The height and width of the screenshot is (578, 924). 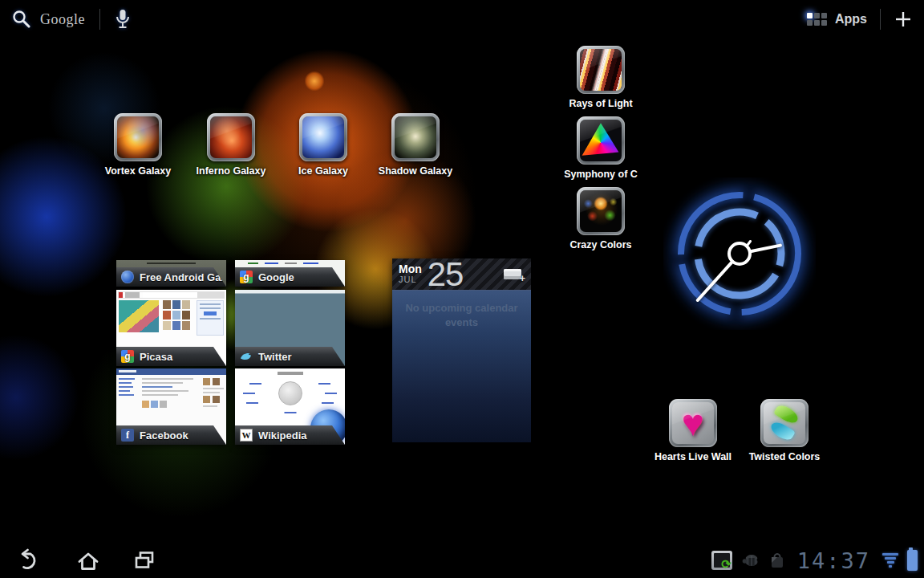 What do you see at coordinates (192, 278) in the screenshot?
I see `bookmark-label: Free Android Game…` at bounding box center [192, 278].